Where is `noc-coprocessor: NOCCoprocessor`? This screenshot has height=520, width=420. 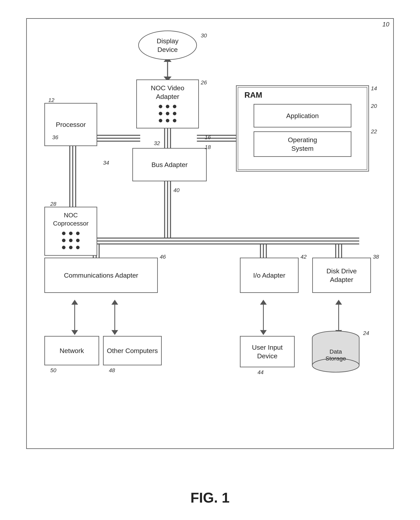 noc-coprocessor: NOCCoprocessor is located at coordinates (71, 231).